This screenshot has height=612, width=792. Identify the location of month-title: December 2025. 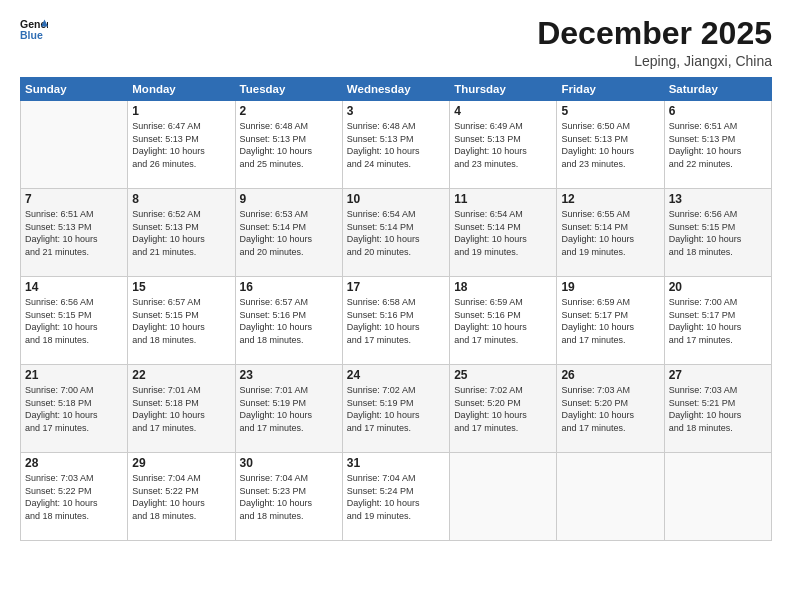
(654, 34).